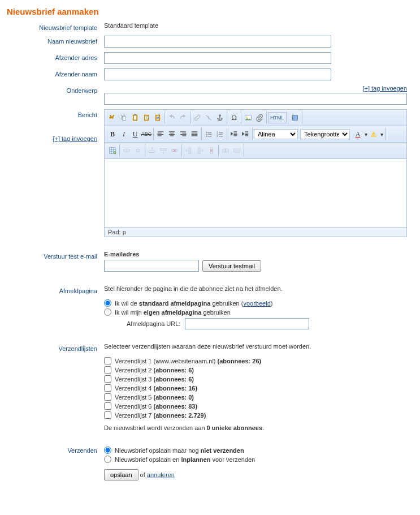 Image resolution: width=420 pixels, height=515 pixels. Describe the element at coordinates (234, 118) in the screenshot. I see `special-char-icon: Ω` at that location.